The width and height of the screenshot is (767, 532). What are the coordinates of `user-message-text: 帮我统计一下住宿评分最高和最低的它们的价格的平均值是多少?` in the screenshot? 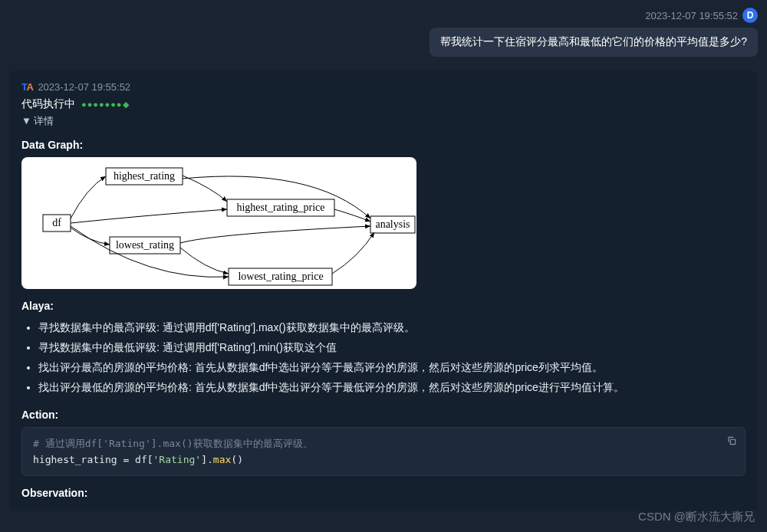 It's located at (594, 41).